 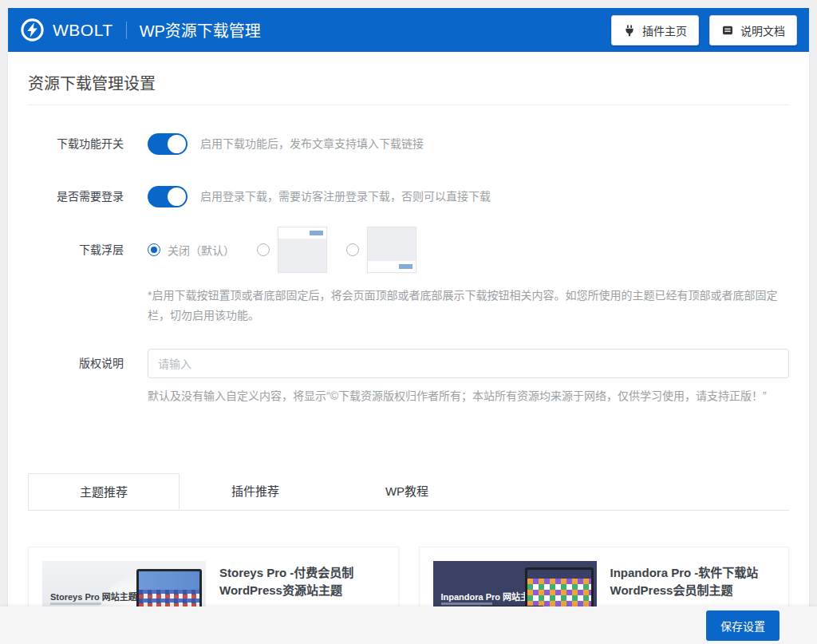 I want to click on plugin-home-button: 插件主页, so click(x=655, y=30).